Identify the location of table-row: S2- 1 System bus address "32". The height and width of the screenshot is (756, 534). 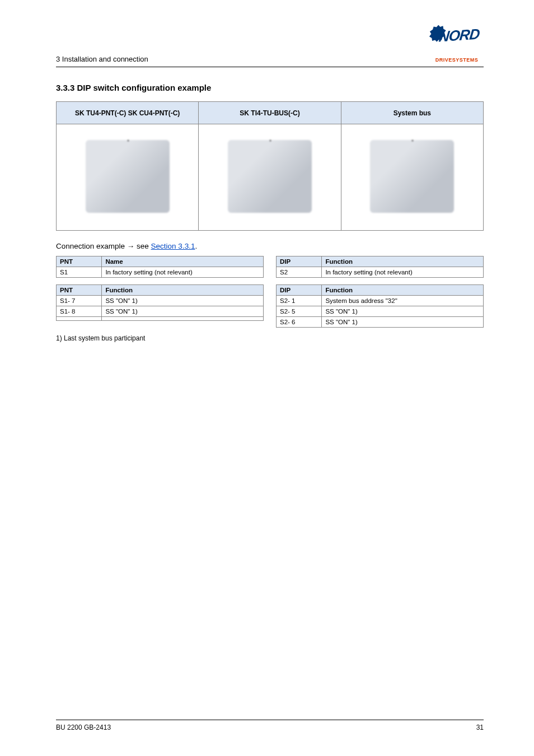
(380, 301).